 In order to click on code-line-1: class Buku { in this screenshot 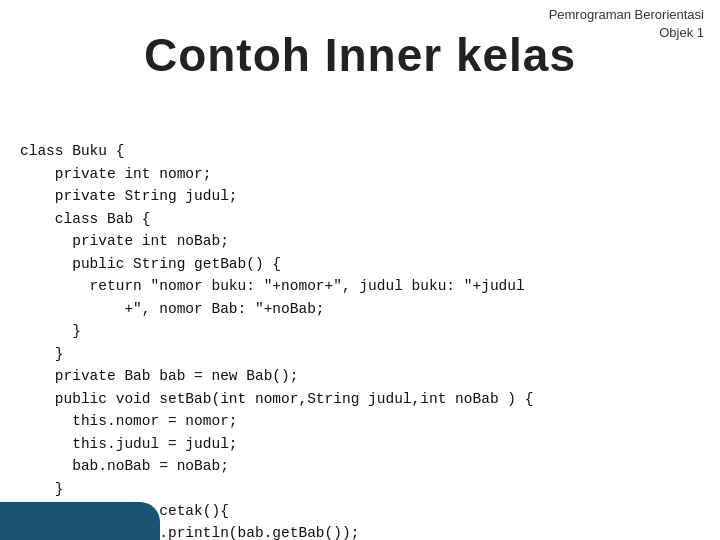, I will do `click(72, 151)`.